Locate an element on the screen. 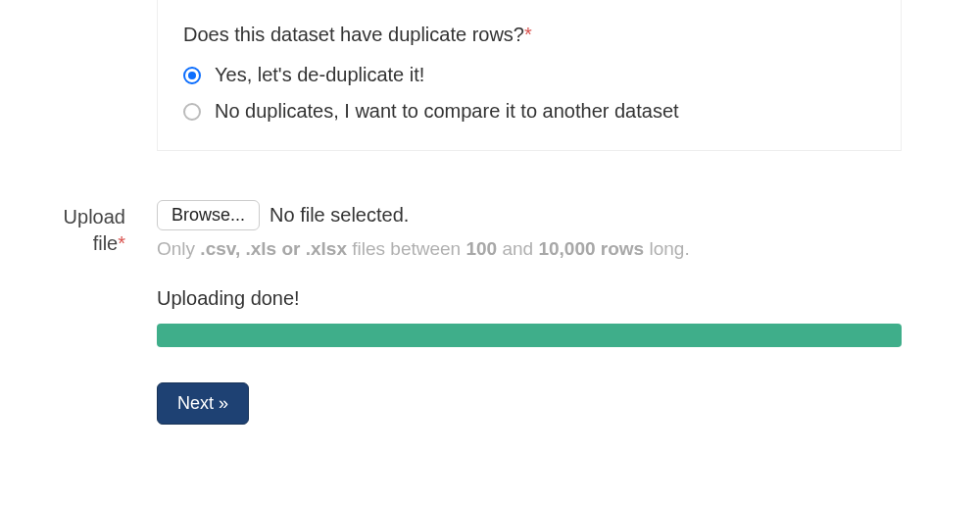  upload-field-label: Upload file* is located at coordinates (78, 312).